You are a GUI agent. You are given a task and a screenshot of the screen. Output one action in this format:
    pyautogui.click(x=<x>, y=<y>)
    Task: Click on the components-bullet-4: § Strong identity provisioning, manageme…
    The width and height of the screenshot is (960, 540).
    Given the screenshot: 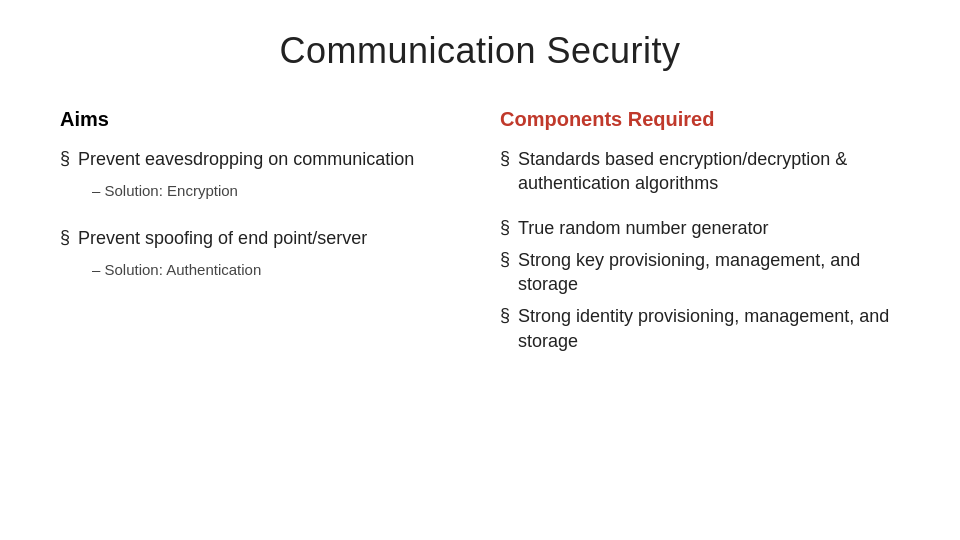 What is the action you would take?
    pyautogui.click(x=700, y=328)
    